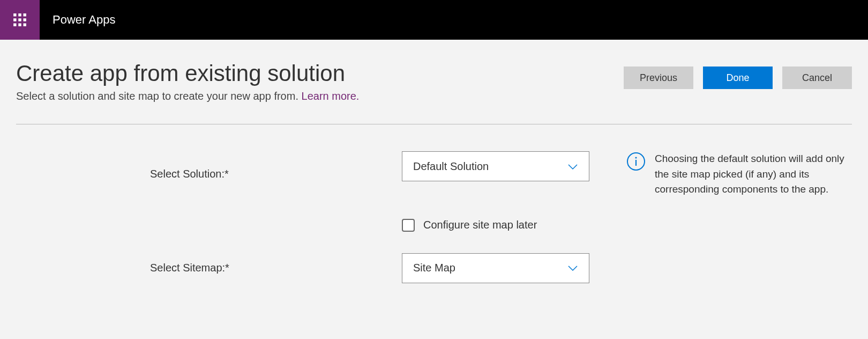 The height and width of the screenshot is (339, 868). Describe the element at coordinates (257, 174) in the screenshot. I see `select-solution-label: Select Solution:*` at that location.